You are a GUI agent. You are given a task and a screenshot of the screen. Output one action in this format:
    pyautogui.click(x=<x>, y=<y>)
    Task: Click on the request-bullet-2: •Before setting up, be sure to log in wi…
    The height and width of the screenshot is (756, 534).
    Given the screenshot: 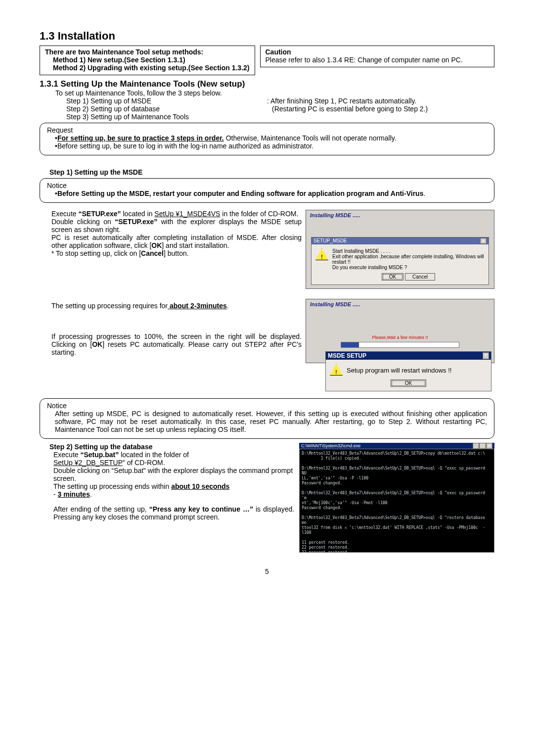 What is the action you would take?
    pyautogui.click(x=267, y=146)
    